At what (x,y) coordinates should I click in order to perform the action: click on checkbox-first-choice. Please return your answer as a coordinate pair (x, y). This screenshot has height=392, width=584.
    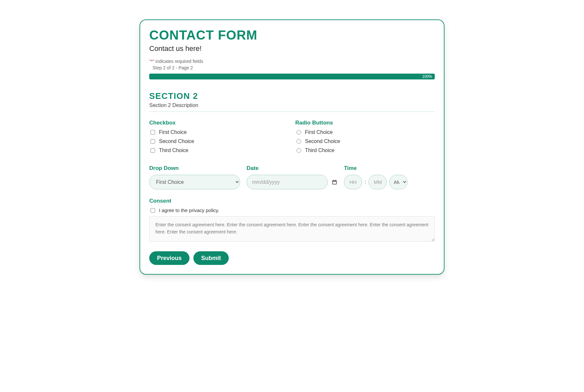
    Looking at the image, I should click on (153, 132).